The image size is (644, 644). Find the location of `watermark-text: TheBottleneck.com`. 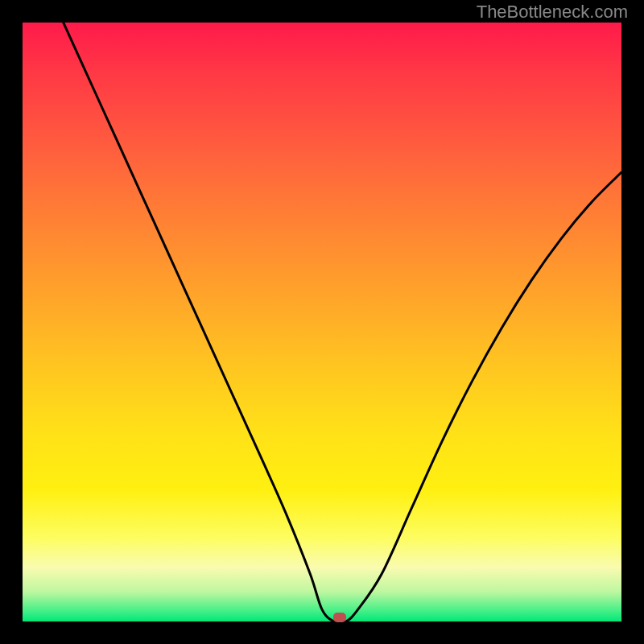

watermark-text: TheBottleneck.com is located at coordinates (552, 12).